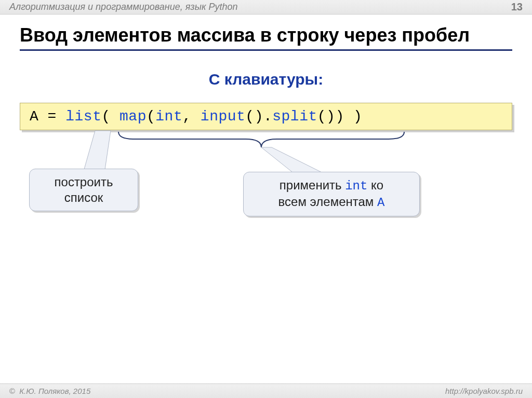  What do you see at coordinates (34, 116) in the screenshot?
I see `code-token: A` at bounding box center [34, 116].